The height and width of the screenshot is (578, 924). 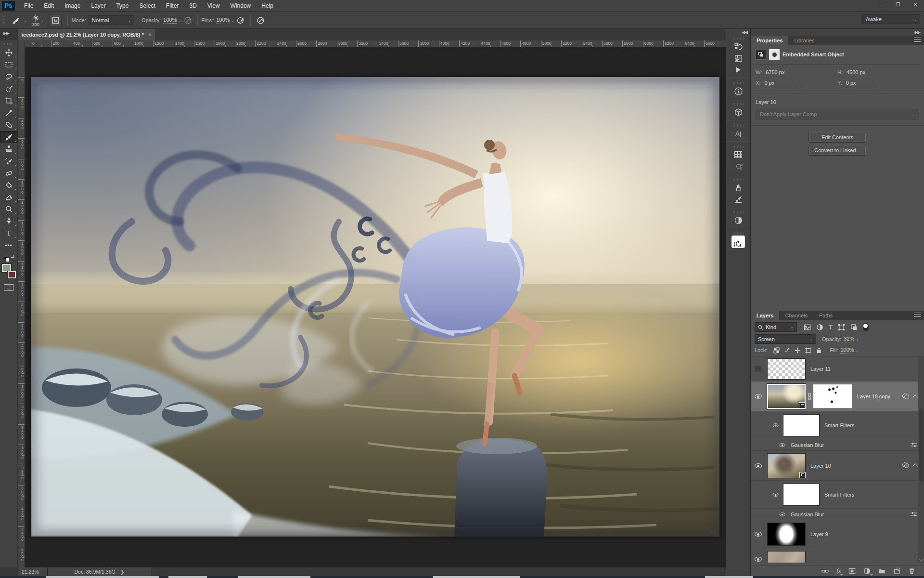 What do you see at coordinates (921, 446) in the screenshot?
I see `scrollbar-thumb` at bounding box center [921, 446].